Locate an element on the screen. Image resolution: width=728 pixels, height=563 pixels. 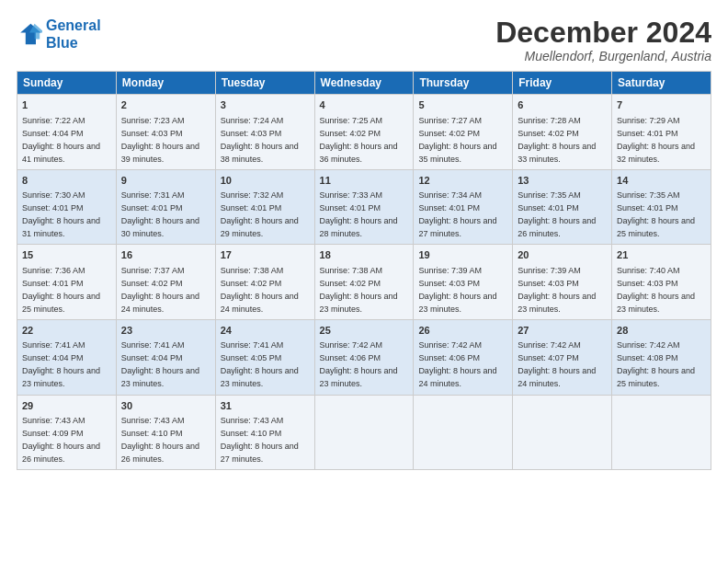
day-cell: 1Sunrise: 7:22 AMSunset: 4:04 PMDaylight… is located at coordinates (67, 132).